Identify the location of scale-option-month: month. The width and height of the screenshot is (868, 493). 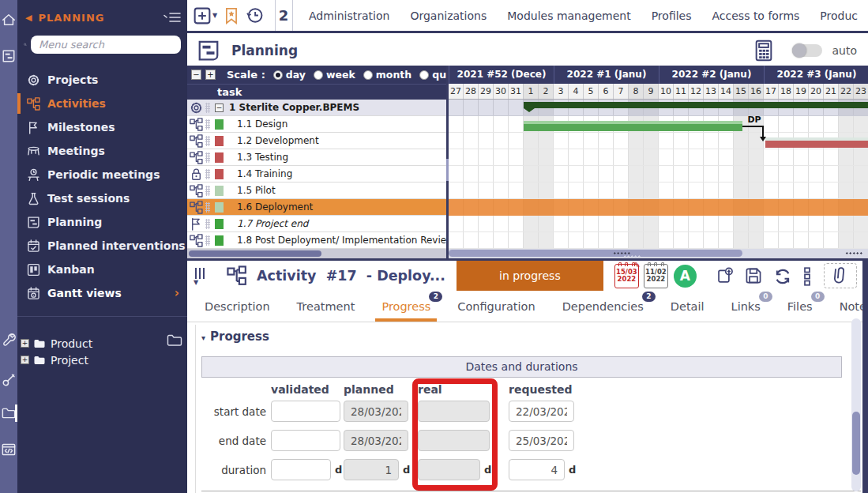
(387, 74).